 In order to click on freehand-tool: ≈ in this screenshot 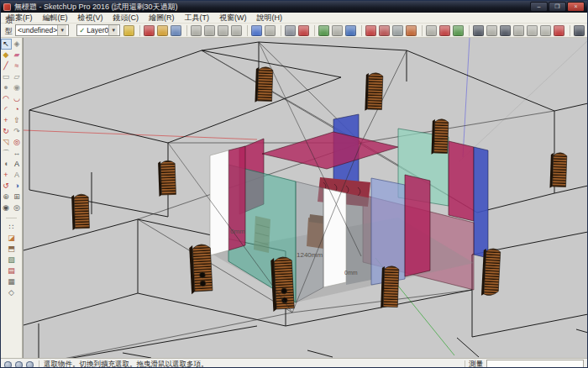, I will do `click(17, 66)`.